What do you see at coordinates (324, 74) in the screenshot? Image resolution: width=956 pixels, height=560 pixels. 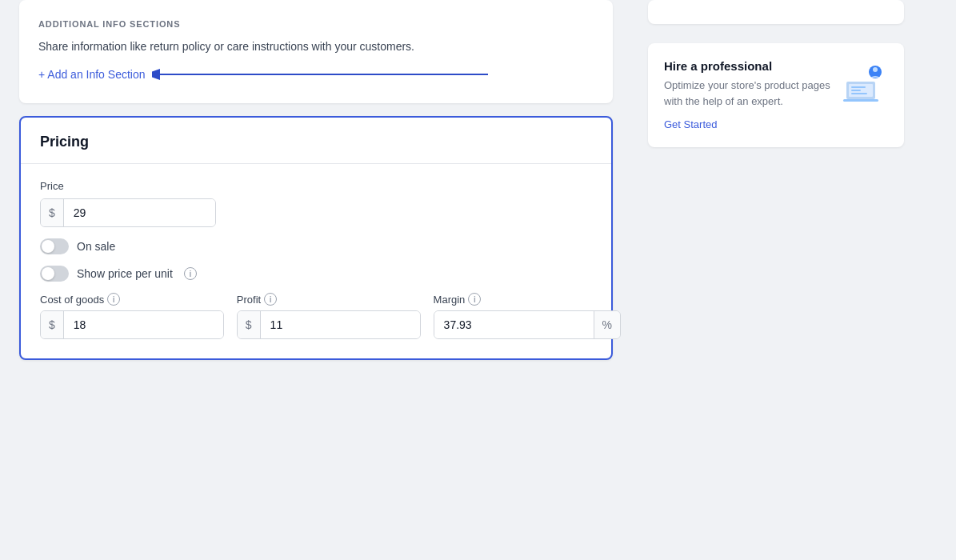 I see `arrow-annotation-icon` at bounding box center [324, 74].